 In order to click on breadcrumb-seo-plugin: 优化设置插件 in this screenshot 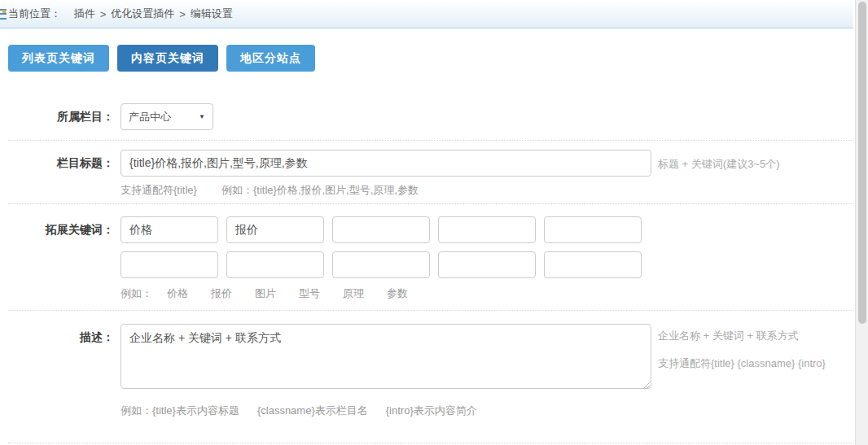, I will do `click(142, 14)`.